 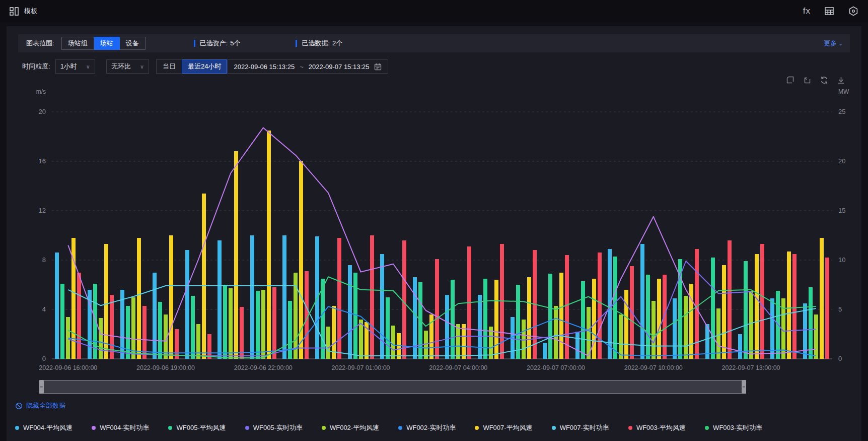 What do you see at coordinates (581, 428) in the screenshot?
I see `legend-item: WF007-实时功率` at bounding box center [581, 428].